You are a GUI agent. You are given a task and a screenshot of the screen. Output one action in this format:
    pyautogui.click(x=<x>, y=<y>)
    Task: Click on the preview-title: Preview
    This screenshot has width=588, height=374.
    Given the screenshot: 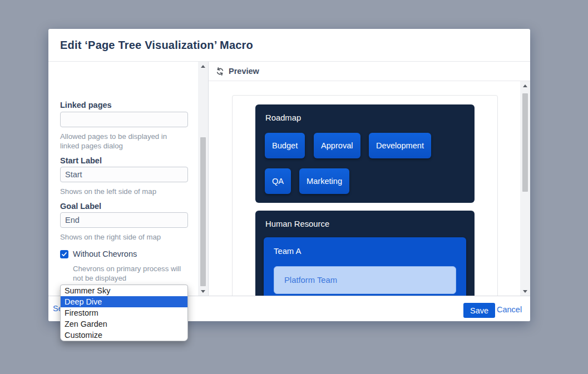 What is the action you would take?
    pyautogui.click(x=244, y=71)
    